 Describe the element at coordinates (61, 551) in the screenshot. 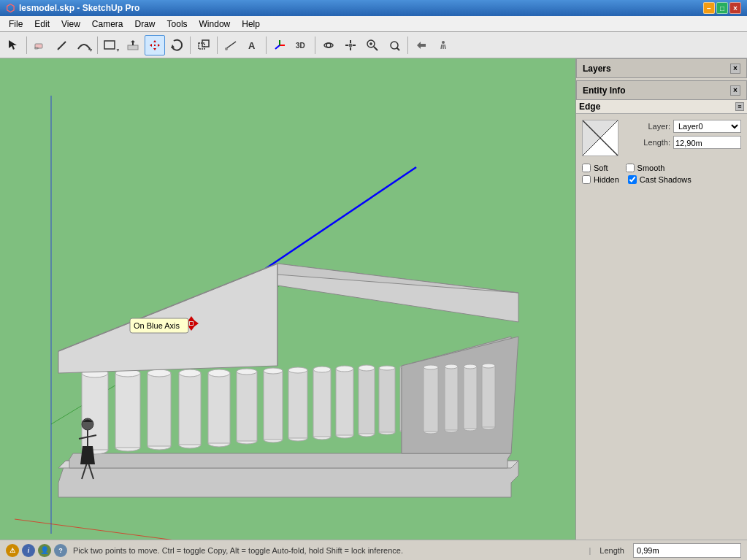

I see `help-icon: ?` at that location.